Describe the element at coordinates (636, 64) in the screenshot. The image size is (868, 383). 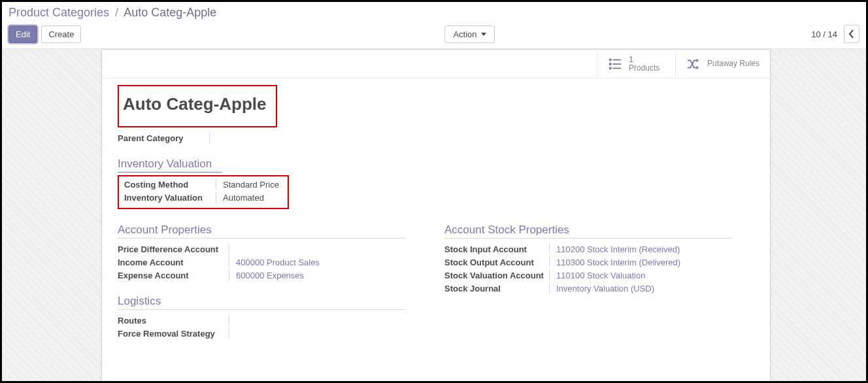
I see `products-stat-button: 1 Products` at that location.